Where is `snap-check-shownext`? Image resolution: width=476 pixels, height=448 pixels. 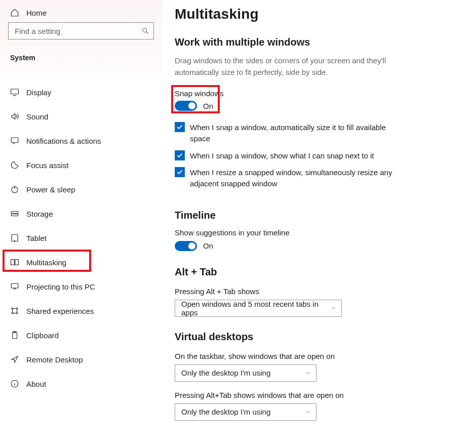 snap-check-shownext is located at coordinates (180, 155).